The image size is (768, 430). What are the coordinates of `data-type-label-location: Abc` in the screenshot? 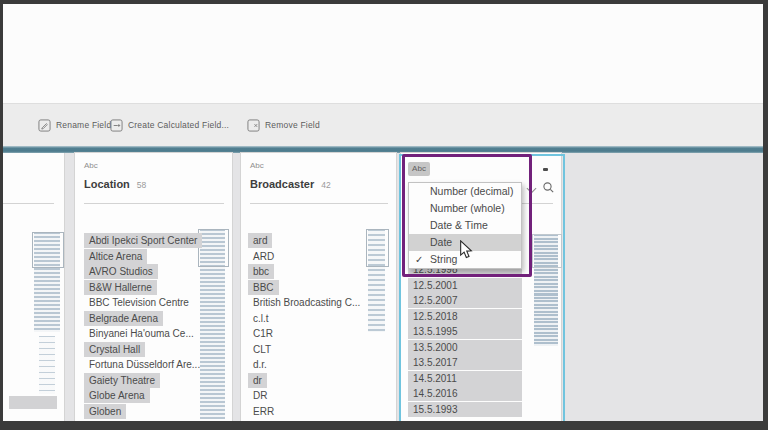 It's located at (91, 166).